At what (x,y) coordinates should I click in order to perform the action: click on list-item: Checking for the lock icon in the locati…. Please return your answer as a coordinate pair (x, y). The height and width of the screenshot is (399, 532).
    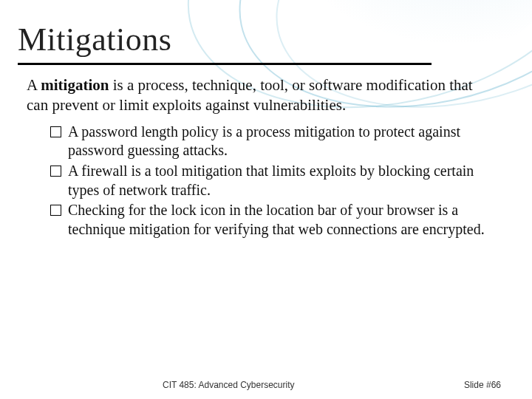
    Looking at the image, I should click on (271, 220).